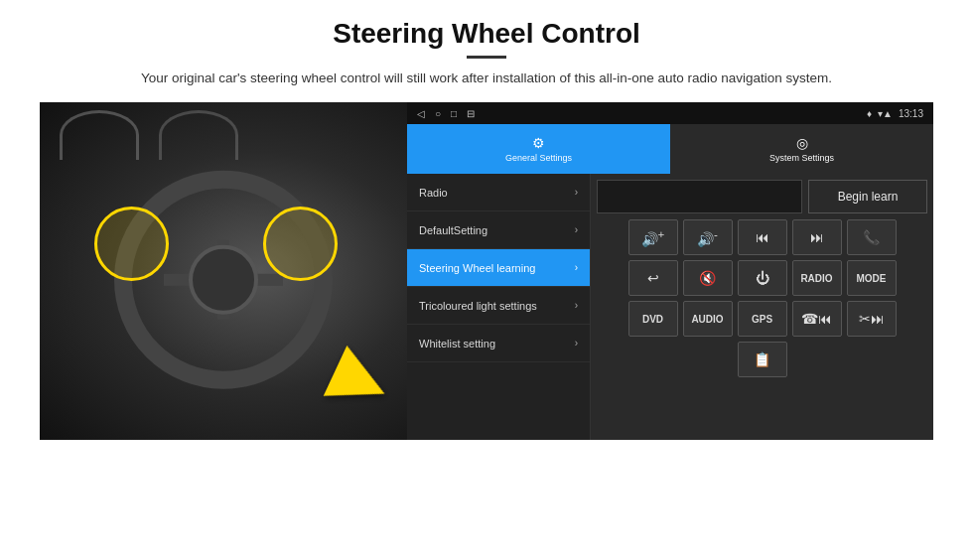 The width and height of the screenshot is (973, 560). What do you see at coordinates (763, 278) in the screenshot?
I see `controls-row-2: ↩ 🔇 ⏻ RADIO MOD` at bounding box center [763, 278].